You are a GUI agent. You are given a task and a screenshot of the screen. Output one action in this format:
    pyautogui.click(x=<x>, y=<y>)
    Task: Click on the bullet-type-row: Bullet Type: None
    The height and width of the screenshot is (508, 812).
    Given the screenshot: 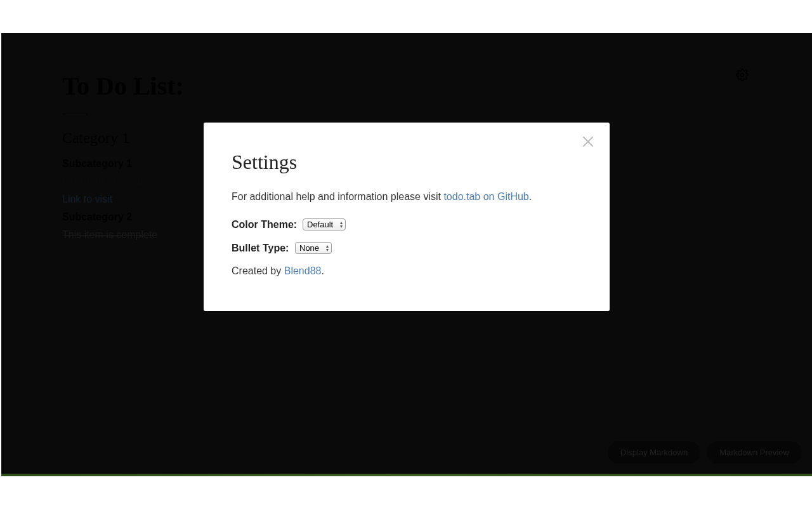 What is the action you would take?
    pyautogui.click(x=407, y=248)
    